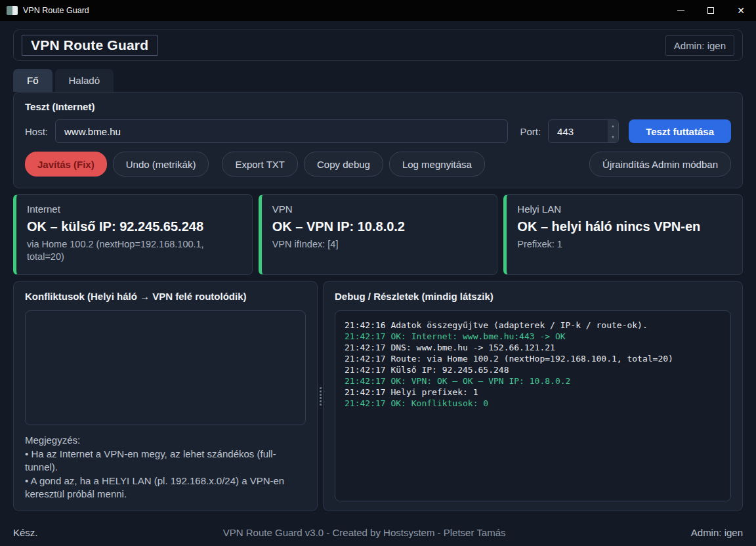 The image size is (756, 546). I want to click on fix-button: Javítás (Fix), so click(66, 164).